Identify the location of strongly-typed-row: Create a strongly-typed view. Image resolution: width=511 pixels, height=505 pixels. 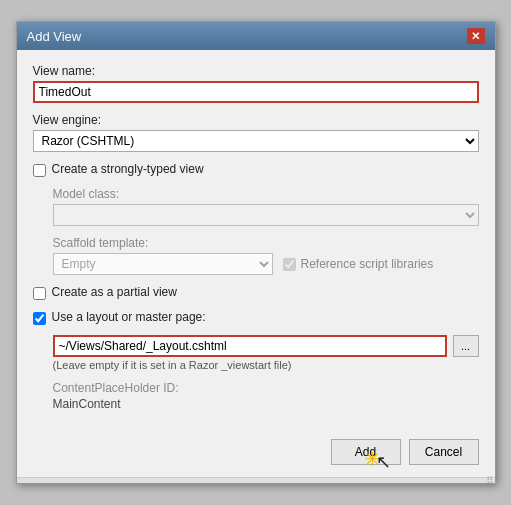
(256, 170).